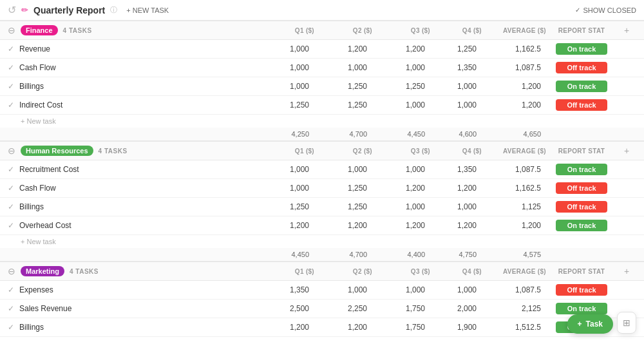 The image size is (644, 344). I want to click on summary-avg: 4,575, so click(514, 254).